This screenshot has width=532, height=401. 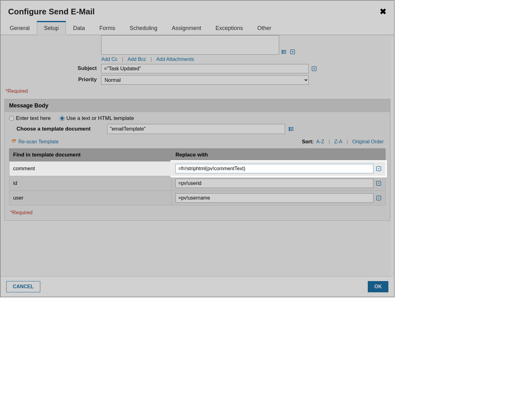 What do you see at coordinates (205, 80) in the screenshot?
I see `priority-select: Normal` at bounding box center [205, 80].